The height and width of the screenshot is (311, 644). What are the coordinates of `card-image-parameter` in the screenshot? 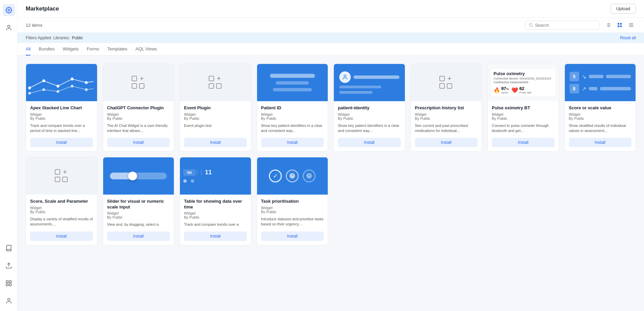 It's located at (62, 176).